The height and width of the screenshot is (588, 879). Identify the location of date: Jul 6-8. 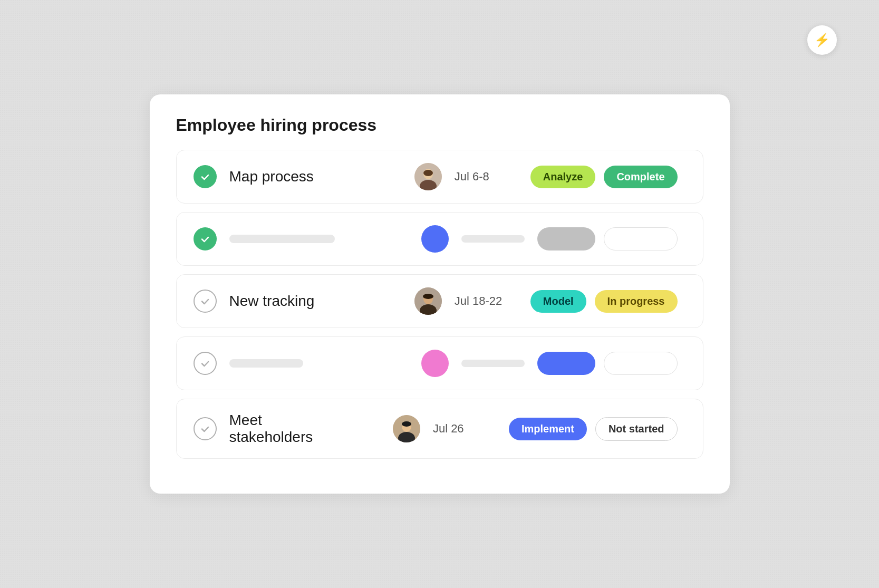
(486, 177).